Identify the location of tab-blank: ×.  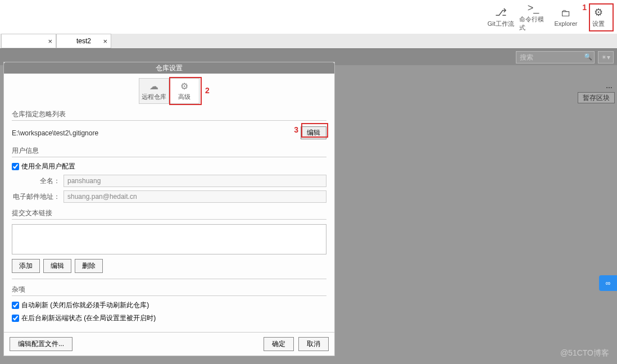
(29, 41).